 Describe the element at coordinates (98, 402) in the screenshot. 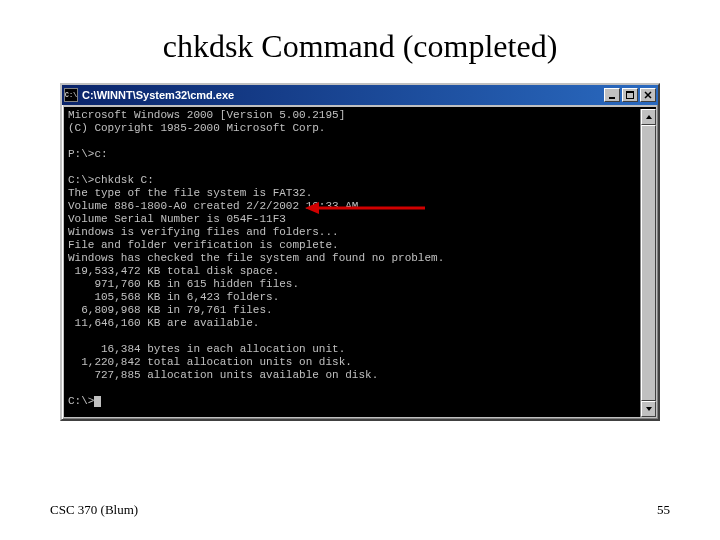

I see `terminal-cursor` at that location.